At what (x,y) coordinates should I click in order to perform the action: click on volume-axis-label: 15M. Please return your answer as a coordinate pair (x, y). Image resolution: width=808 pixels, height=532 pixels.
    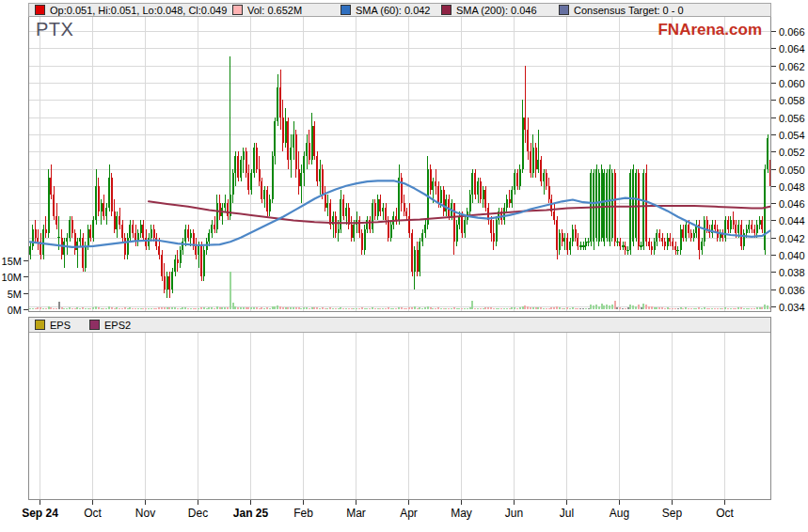
    Looking at the image, I should click on (11, 261).